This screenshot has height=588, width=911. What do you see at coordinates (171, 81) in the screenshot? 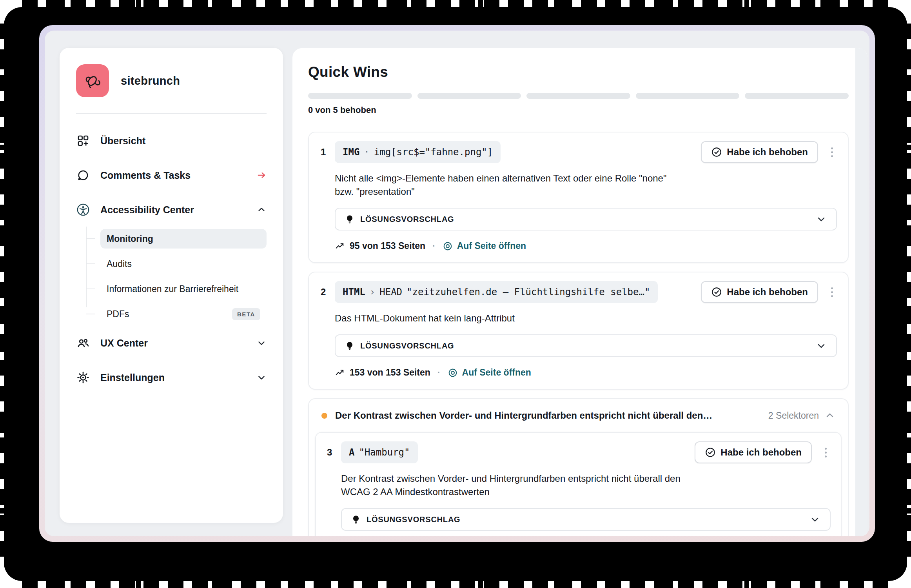
I see `brand: sitebrunch` at bounding box center [171, 81].